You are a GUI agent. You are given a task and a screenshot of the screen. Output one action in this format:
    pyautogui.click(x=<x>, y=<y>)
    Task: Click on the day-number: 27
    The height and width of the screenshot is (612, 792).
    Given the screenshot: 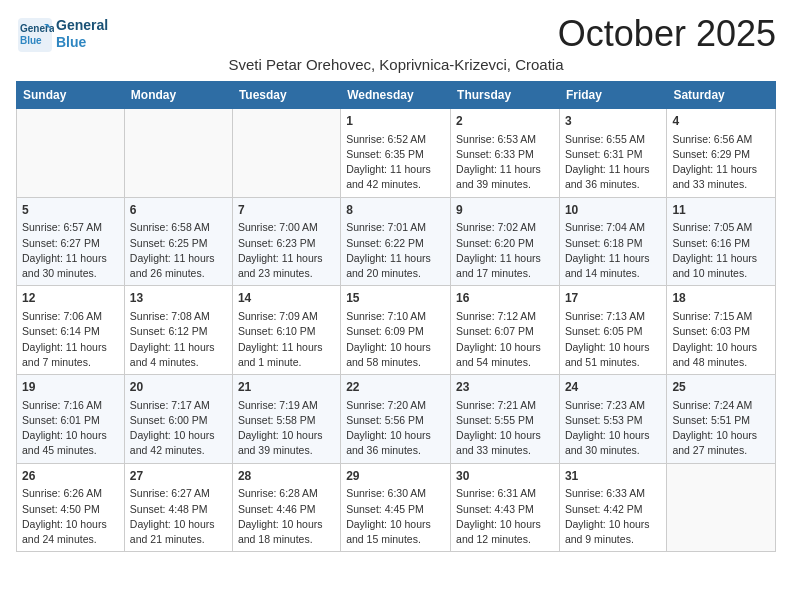 What is the action you would take?
    pyautogui.click(x=178, y=476)
    